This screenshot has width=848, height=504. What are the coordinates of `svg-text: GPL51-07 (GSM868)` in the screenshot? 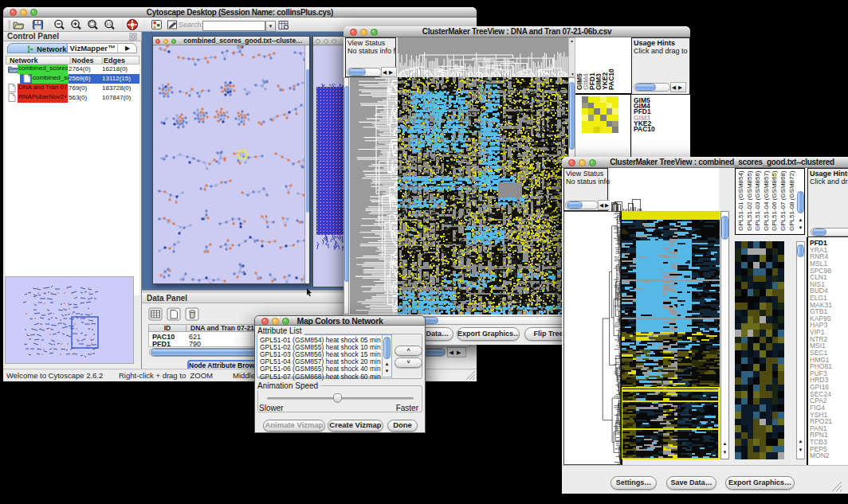 It's located at (783, 201).